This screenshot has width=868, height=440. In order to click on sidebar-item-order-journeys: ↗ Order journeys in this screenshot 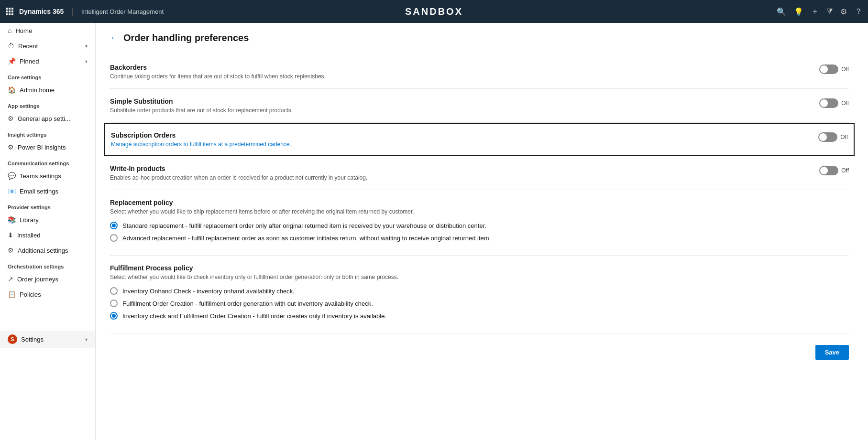, I will do `click(48, 279)`.